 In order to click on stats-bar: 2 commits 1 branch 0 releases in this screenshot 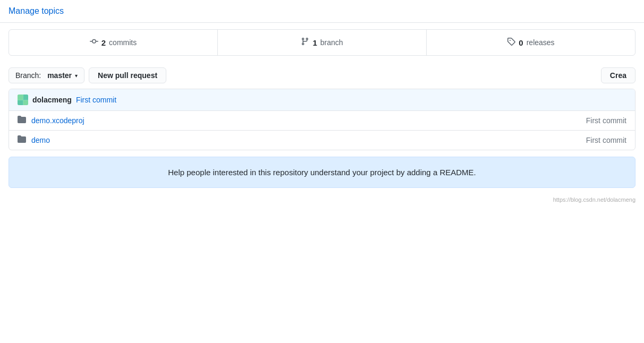, I will do `click(322, 42)`.